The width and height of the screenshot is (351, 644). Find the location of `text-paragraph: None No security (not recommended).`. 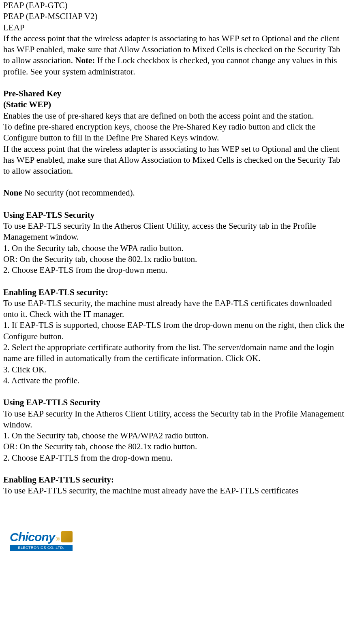

text-paragraph: None No security (not recommended). is located at coordinates (176, 193).